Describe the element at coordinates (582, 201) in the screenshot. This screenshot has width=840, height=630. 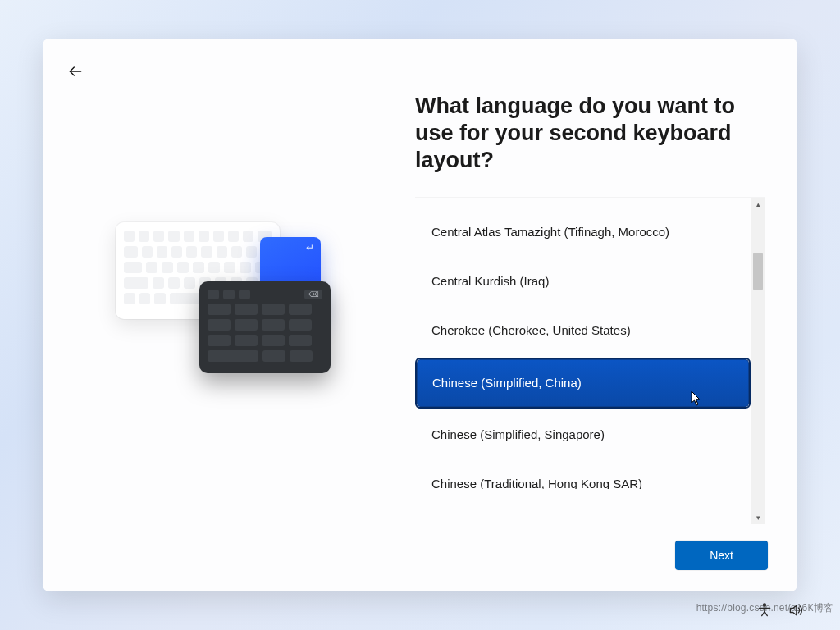
I see `language-option-partial-top: Central Atlas Tamazight (Latin, Algeria)` at that location.